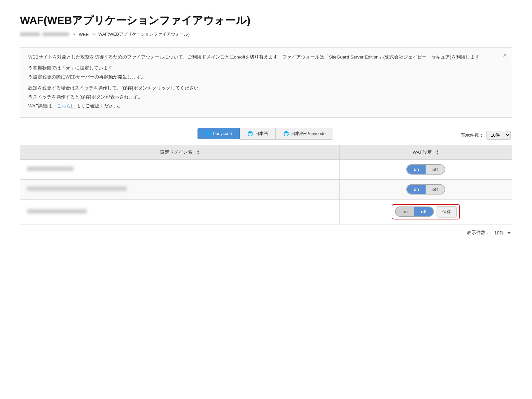 The height and width of the screenshot is (399, 532). I want to click on breadcrumb-web: WEB, so click(84, 35).